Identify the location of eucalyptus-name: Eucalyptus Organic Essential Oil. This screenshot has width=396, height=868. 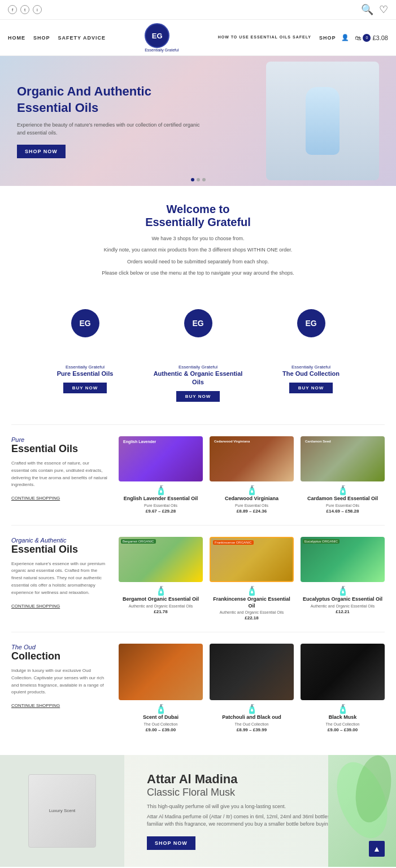
(342, 600).